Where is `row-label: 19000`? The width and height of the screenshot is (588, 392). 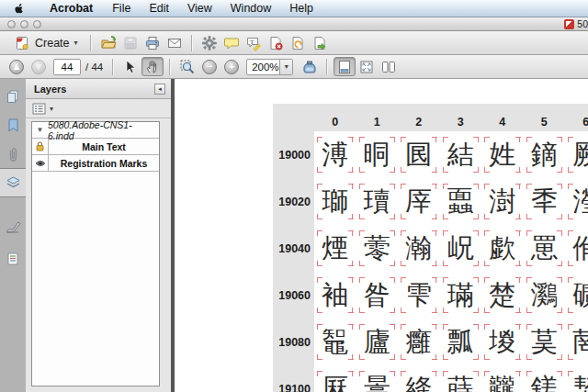
row-label: 19000 is located at coordinates (294, 154).